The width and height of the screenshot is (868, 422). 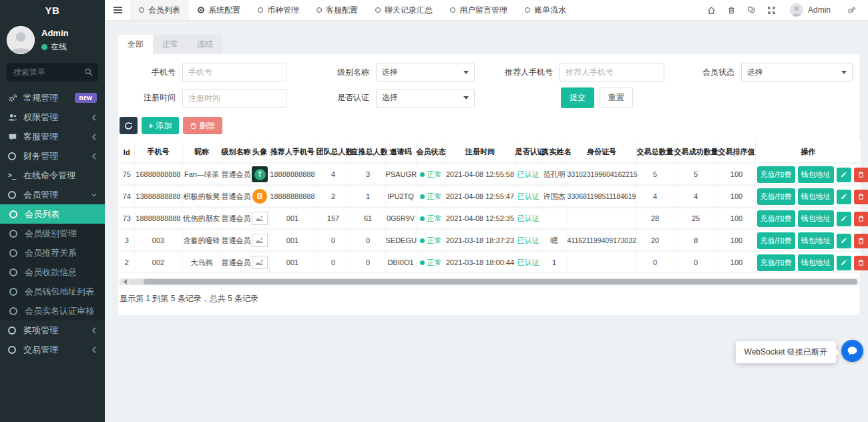 What do you see at coordinates (127, 175) in the screenshot?
I see `cell-id: 75` at bounding box center [127, 175].